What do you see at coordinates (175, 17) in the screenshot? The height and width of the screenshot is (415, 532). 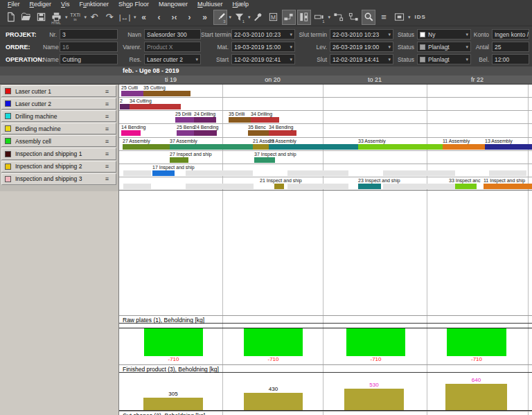 I see `go-center-button: ›‹` at bounding box center [175, 17].